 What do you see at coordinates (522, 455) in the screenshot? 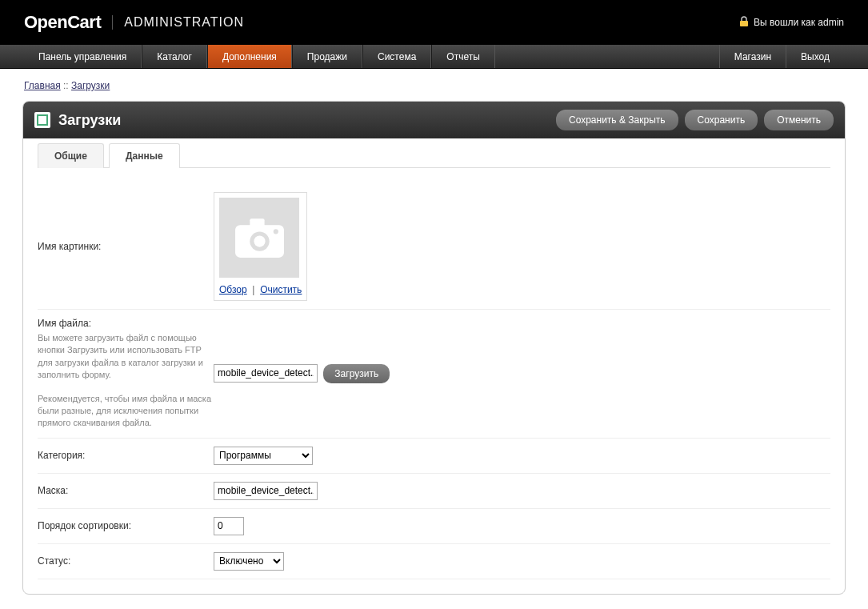
I see `category-cell: Программы` at bounding box center [522, 455].